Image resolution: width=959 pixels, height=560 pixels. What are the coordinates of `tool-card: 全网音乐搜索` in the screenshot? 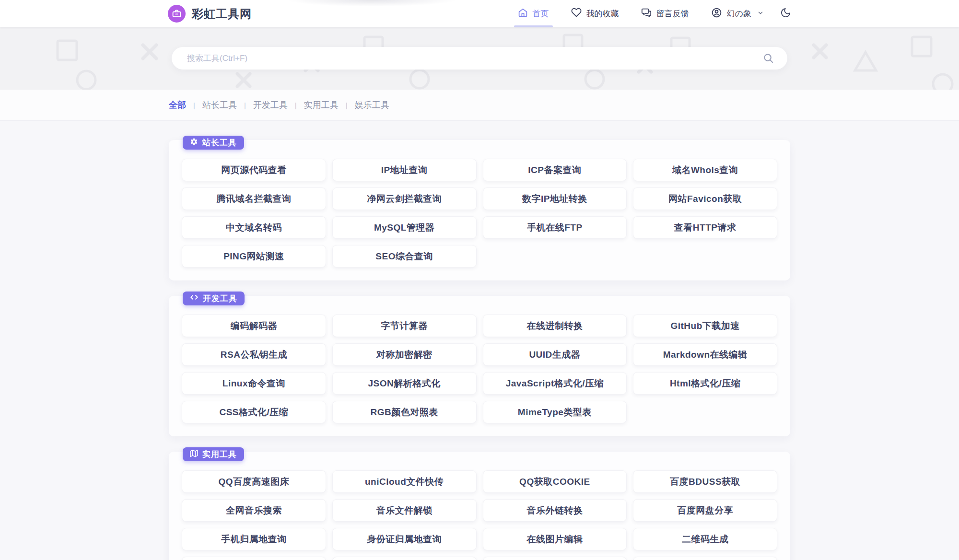 It's located at (254, 510).